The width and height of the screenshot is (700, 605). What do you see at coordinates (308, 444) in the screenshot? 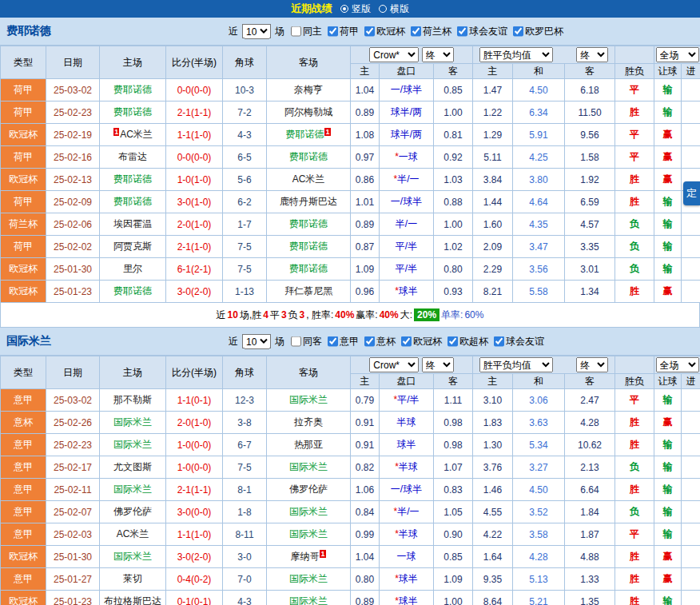
I see `away-team-name: 热那亚` at bounding box center [308, 444].